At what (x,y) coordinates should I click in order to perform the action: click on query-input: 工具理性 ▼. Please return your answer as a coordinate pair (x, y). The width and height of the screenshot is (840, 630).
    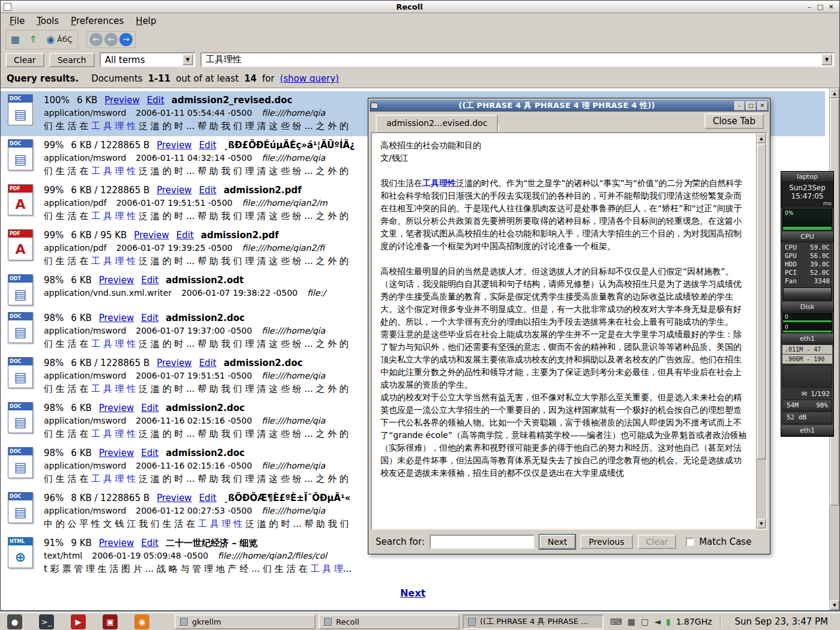
    Looking at the image, I should click on (517, 60).